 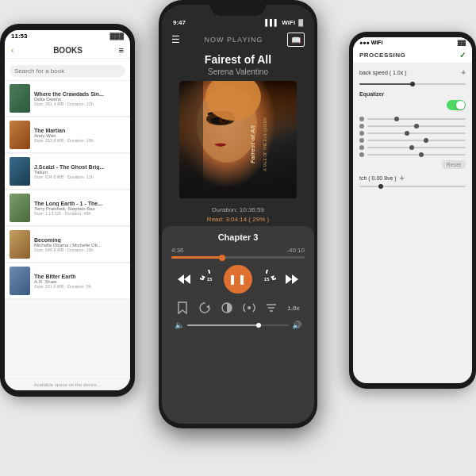 I want to click on volume-high-icon: 🔊, so click(x=297, y=325).